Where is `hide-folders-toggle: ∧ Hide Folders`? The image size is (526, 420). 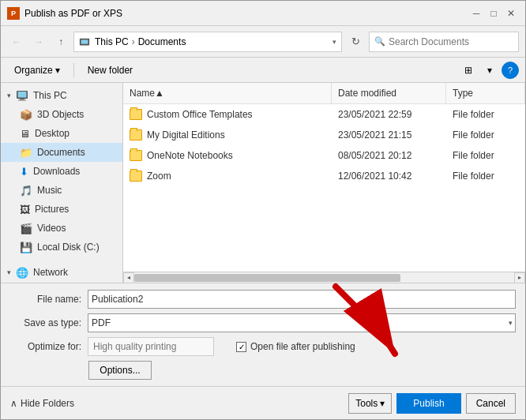
hide-folders-toggle: ∧ Hide Folders is located at coordinates (43, 403).